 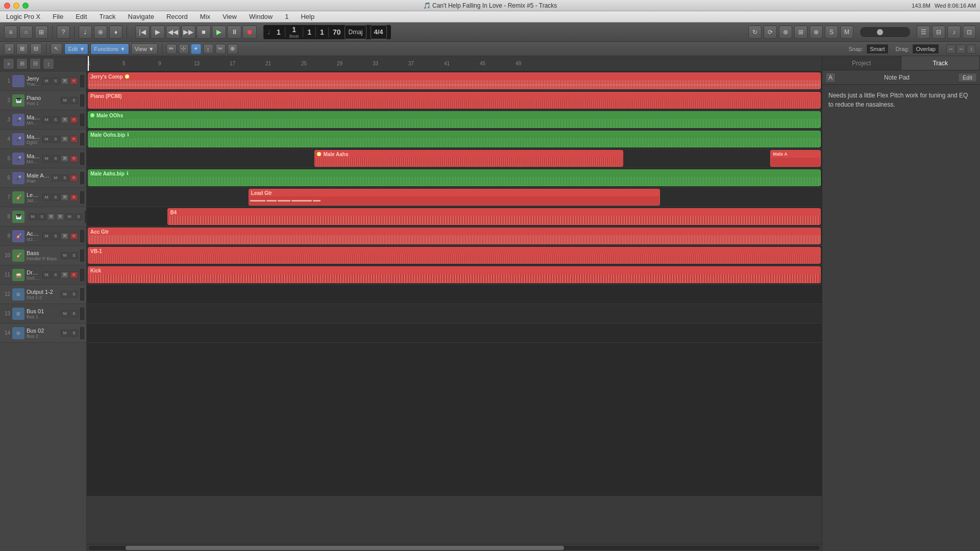 I want to click on mute2-button: M, so click(x=69, y=217).